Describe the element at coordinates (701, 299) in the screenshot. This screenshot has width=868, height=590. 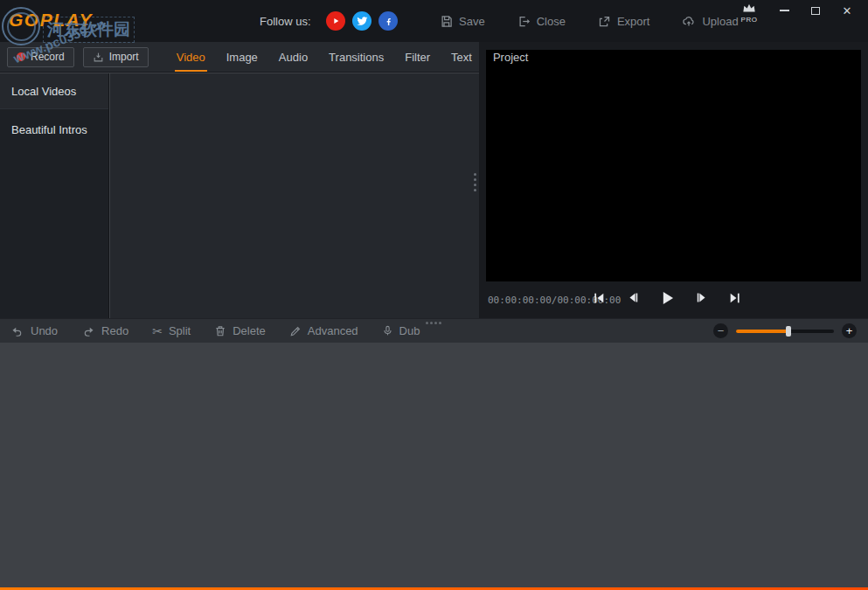
I see `step-forward-button` at that location.